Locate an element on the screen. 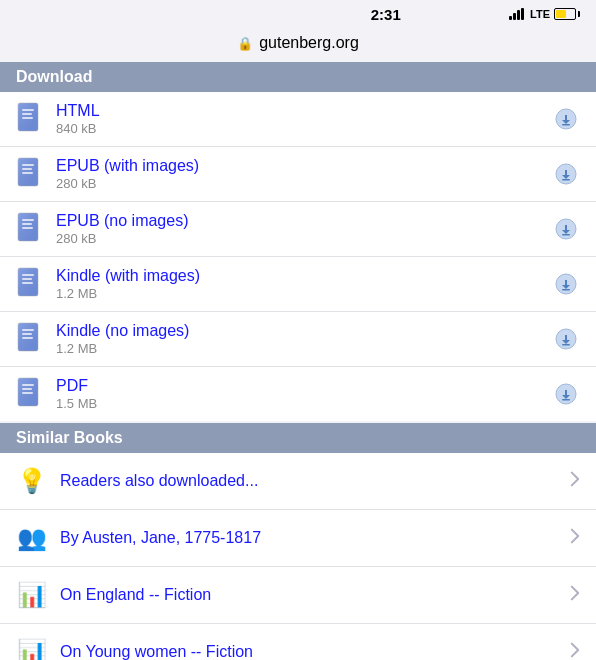 This screenshot has width=596, height=660. download-info: PDF 1.5 MB is located at coordinates (304, 394).